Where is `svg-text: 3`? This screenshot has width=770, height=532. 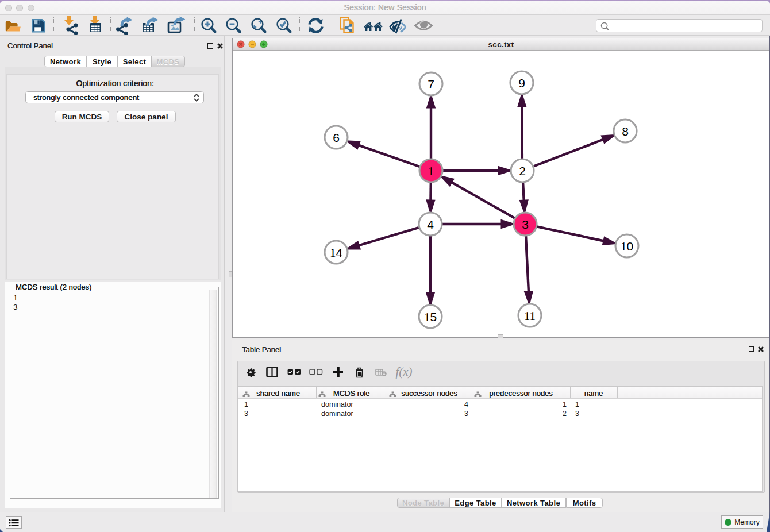
svg-text: 3 is located at coordinates (525, 224).